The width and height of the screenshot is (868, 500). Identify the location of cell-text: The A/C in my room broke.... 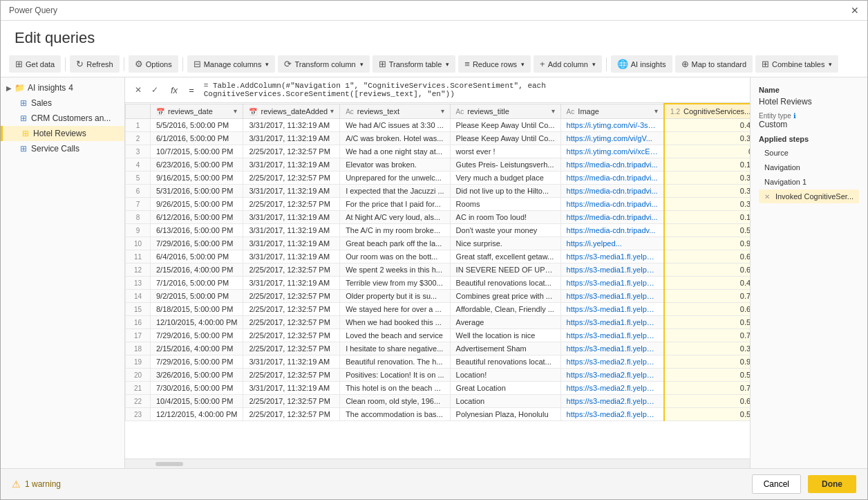
(395, 231).